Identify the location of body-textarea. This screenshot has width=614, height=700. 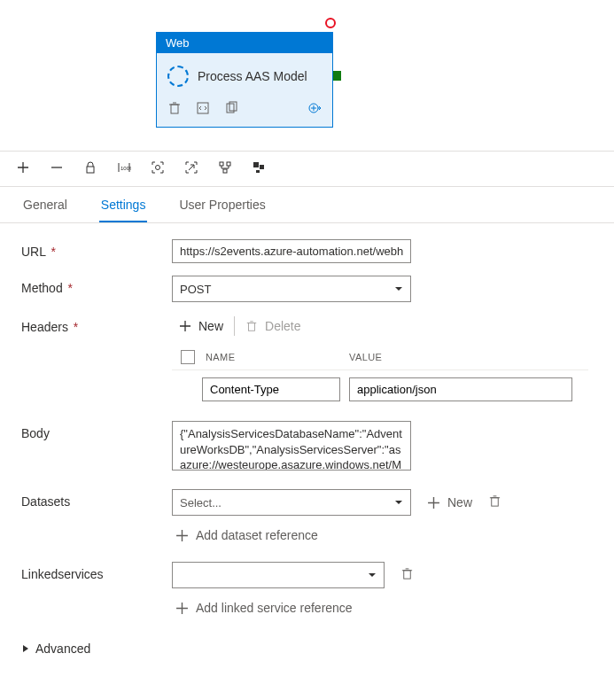
(291, 446).